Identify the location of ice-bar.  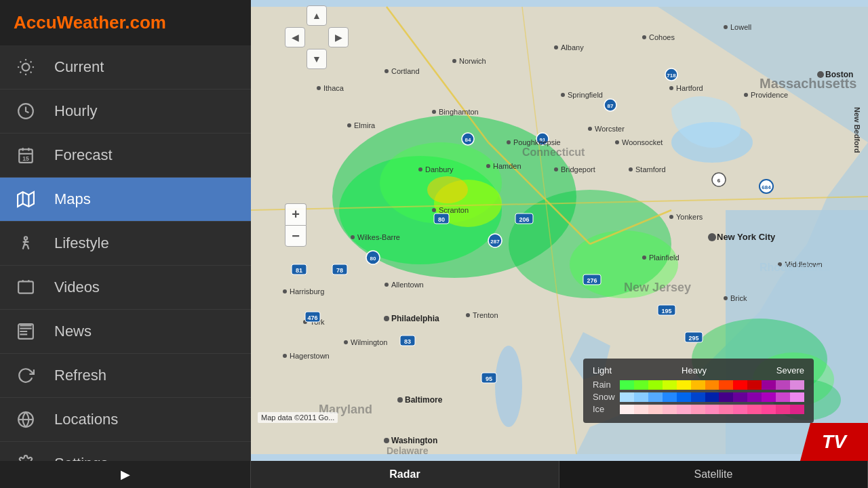
(712, 409).